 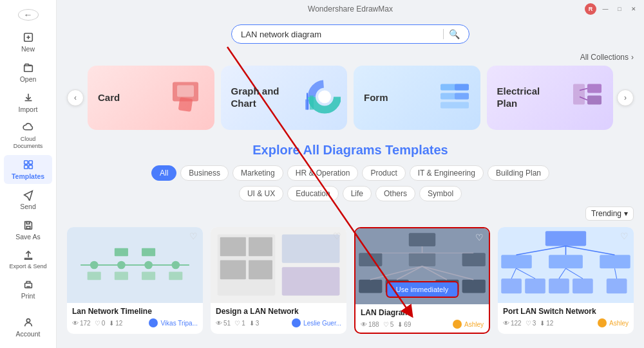 I want to click on app-title: Wondershare EdrawMax, so click(x=350, y=9).